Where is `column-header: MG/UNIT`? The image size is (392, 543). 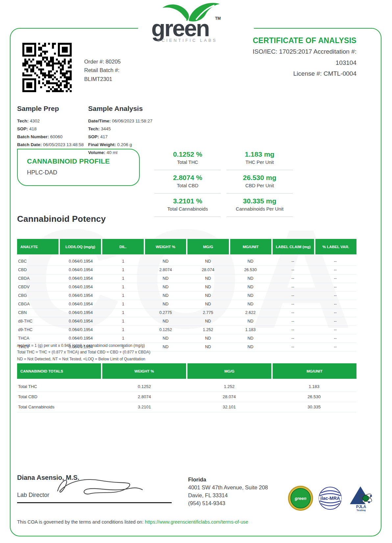 column-header: MG/UNIT is located at coordinates (314, 371).